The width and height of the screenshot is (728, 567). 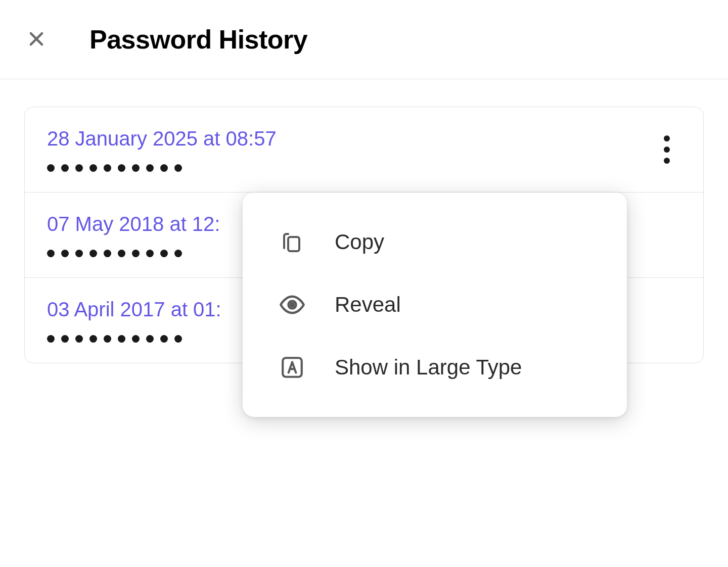 I want to click on history-item-info: 28 January 2025 at 08:57, so click(x=162, y=150).